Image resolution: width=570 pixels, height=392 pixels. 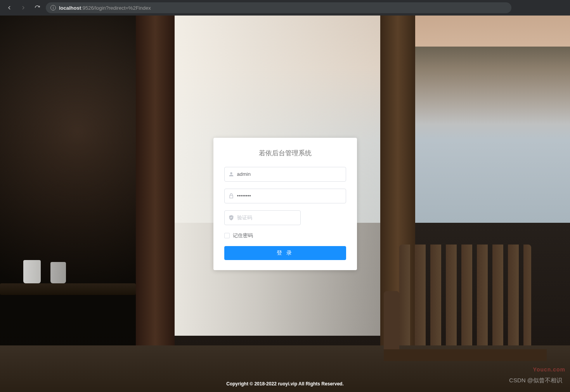 What do you see at coordinates (285, 174) in the screenshot?
I see `username-input` at bounding box center [285, 174].